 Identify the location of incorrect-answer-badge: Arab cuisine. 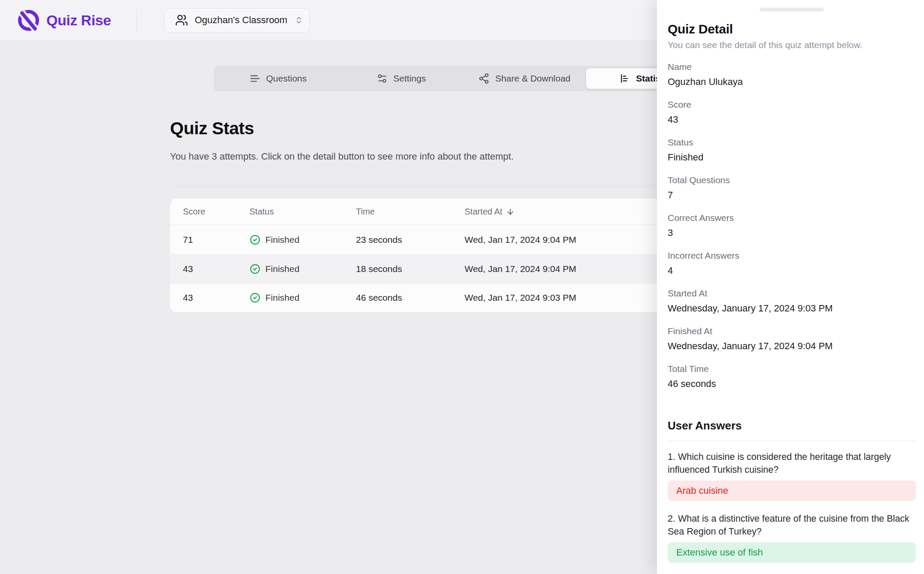
(792, 491).